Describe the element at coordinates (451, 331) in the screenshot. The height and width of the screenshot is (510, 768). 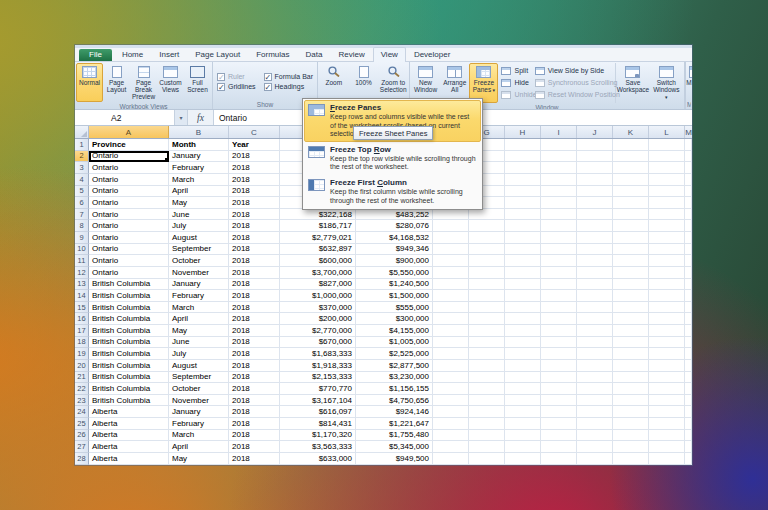
I see `cell-F17` at that location.